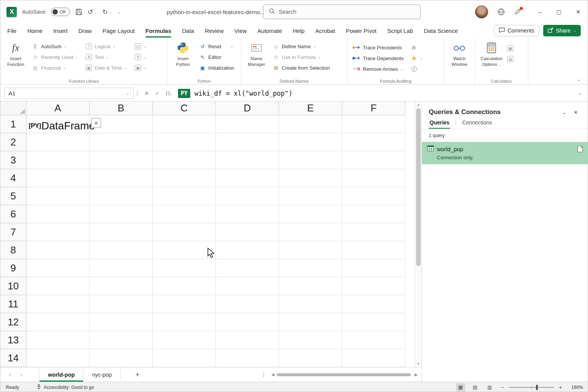 Image resolution: width=588 pixels, height=392 pixels. Describe the element at coordinates (374, 358) in the screenshot. I see `cell-F14` at that location.